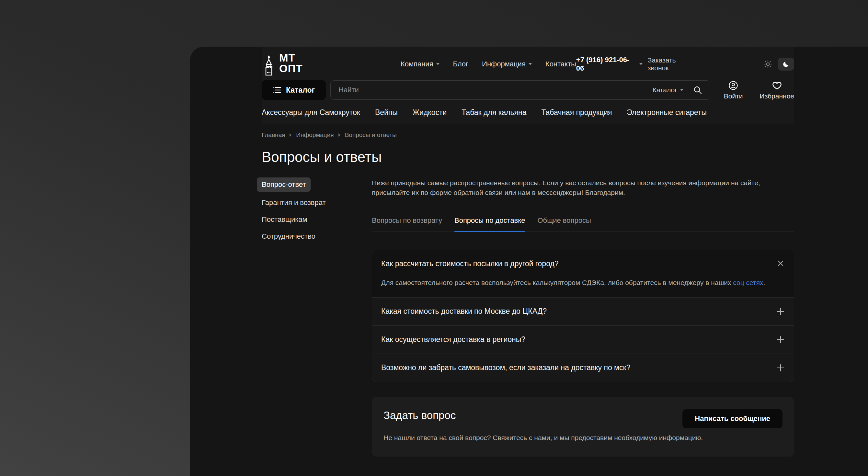  What do you see at coordinates (664, 90) in the screenshot?
I see `search-catalog-label: Каталог` at bounding box center [664, 90].